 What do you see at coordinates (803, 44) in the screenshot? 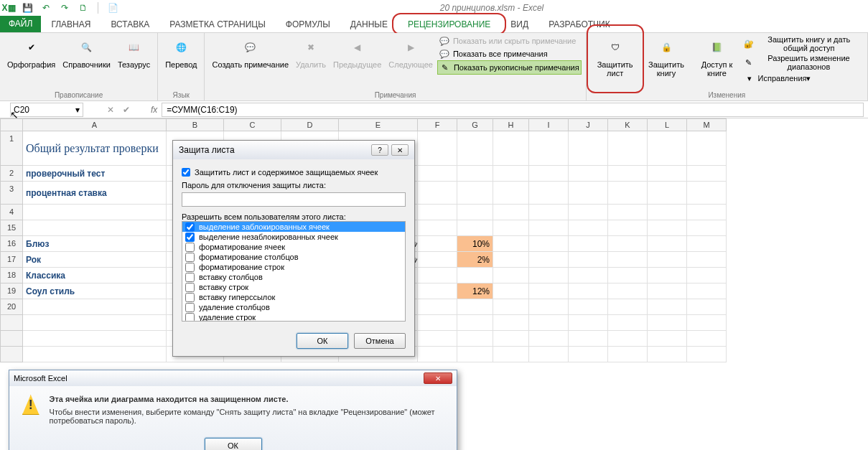
I see `share-protect-button: 🔐Защитить книгу и дать общий доступ` at bounding box center [803, 44].